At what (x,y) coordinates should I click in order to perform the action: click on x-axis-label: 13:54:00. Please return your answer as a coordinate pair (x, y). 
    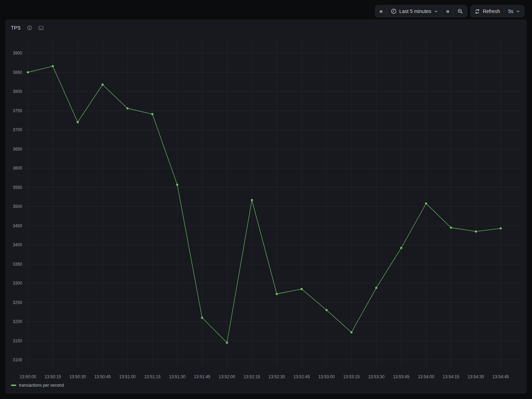
    Looking at the image, I should click on (426, 377).